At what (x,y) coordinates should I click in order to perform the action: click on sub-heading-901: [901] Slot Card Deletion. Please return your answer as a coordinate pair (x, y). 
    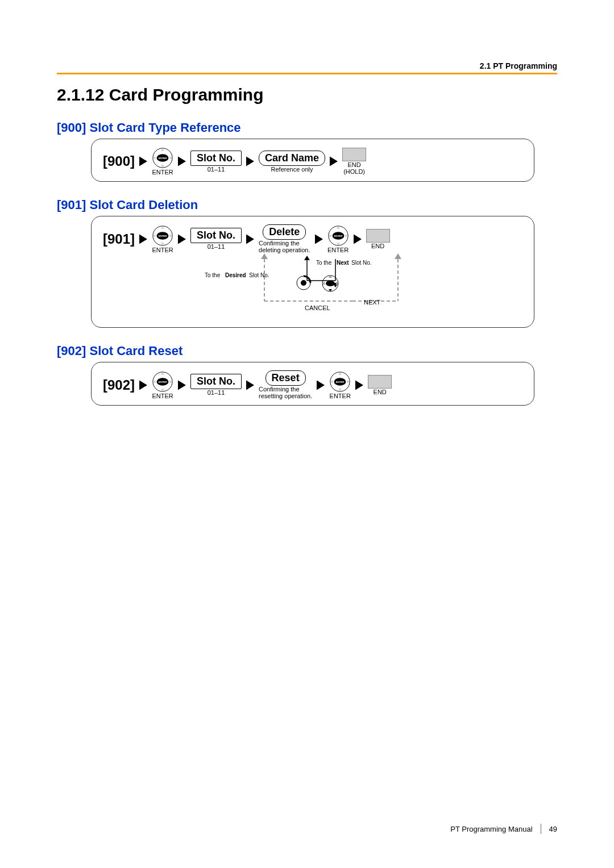
    Looking at the image, I should click on (307, 205).